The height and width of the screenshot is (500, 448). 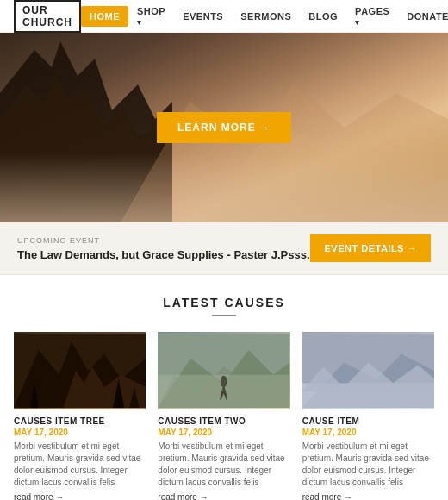 What do you see at coordinates (47, 16) in the screenshot?
I see `logo: OUR CHURCH` at bounding box center [47, 16].